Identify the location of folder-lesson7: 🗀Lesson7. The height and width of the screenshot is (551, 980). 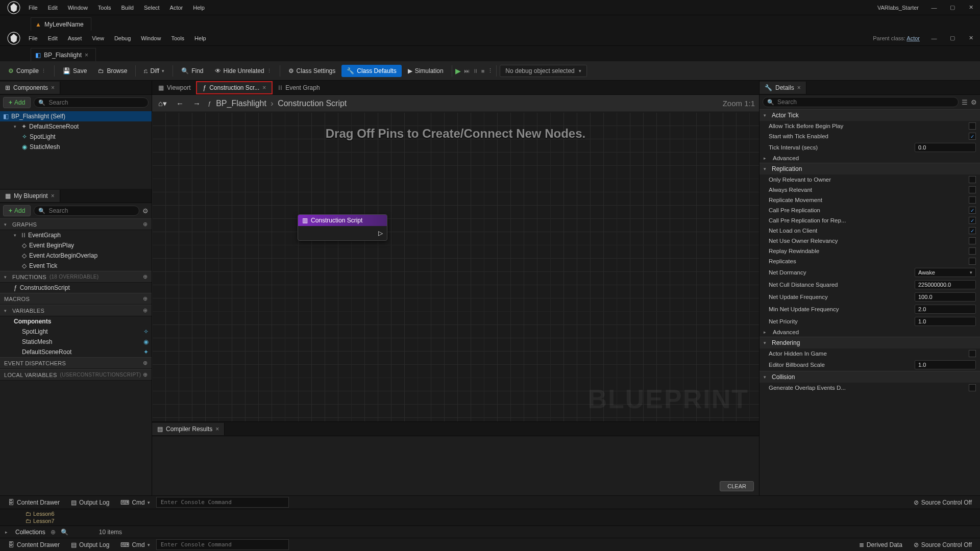
(503, 521).